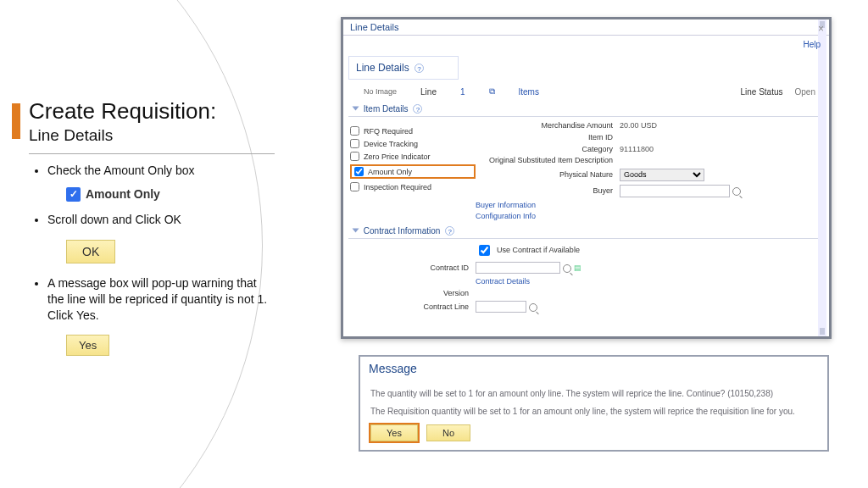  What do you see at coordinates (649, 251) in the screenshot?
I see `use-contract-checkbox: Use Contract if Available` at bounding box center [649, 251].